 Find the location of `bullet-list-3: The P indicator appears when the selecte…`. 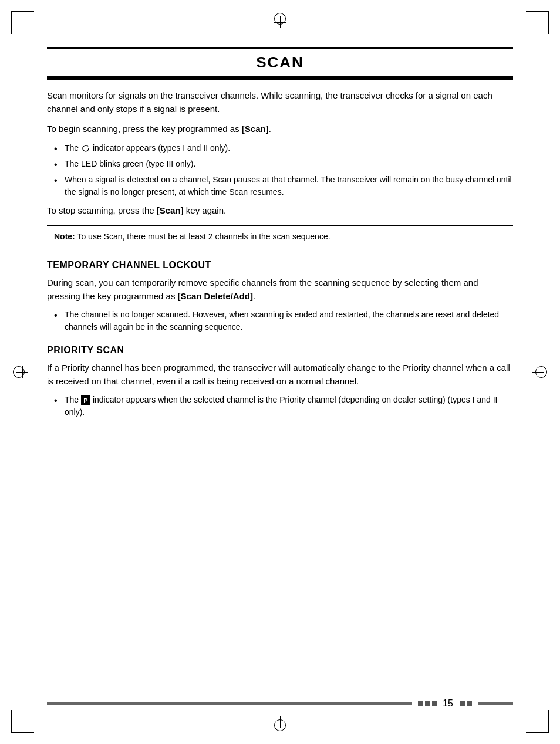

bullet-list-3: The P indicator appears when the selecte… is located at coordinates (280, 406).